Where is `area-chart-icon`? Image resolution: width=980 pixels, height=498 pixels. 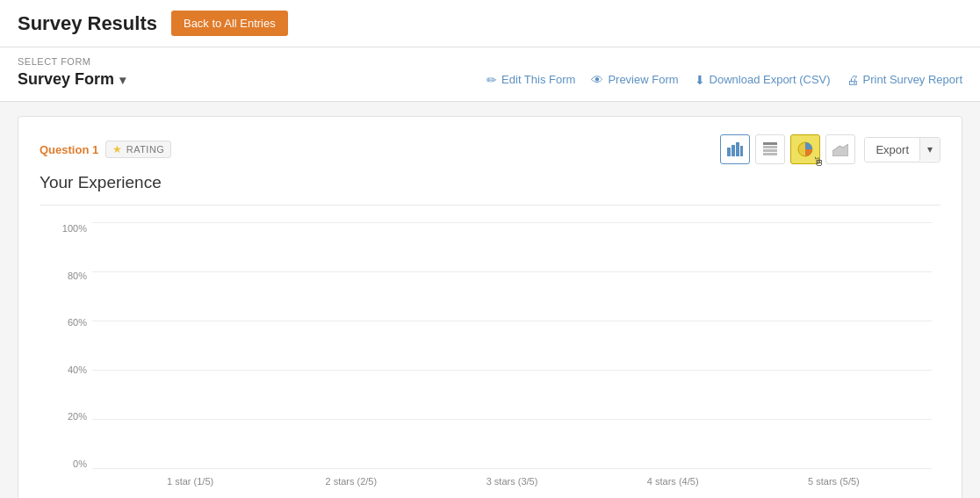 area-chart-icon is located at coordinates (840, 149).